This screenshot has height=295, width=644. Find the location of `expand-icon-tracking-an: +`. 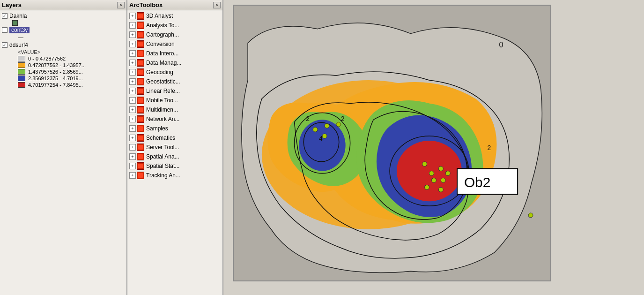

expand-icon-tracking-an: + is located at coordinates (133, 175).